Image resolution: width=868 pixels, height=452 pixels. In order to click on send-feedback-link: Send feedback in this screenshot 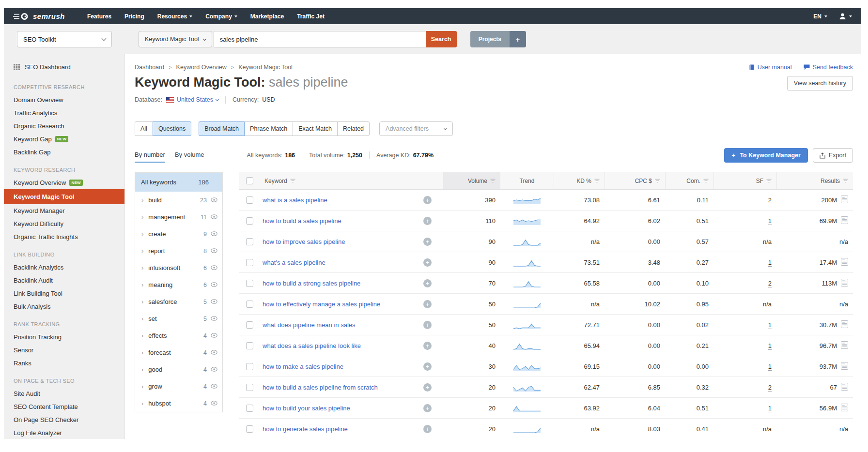, I will do `click(828, 67)`.